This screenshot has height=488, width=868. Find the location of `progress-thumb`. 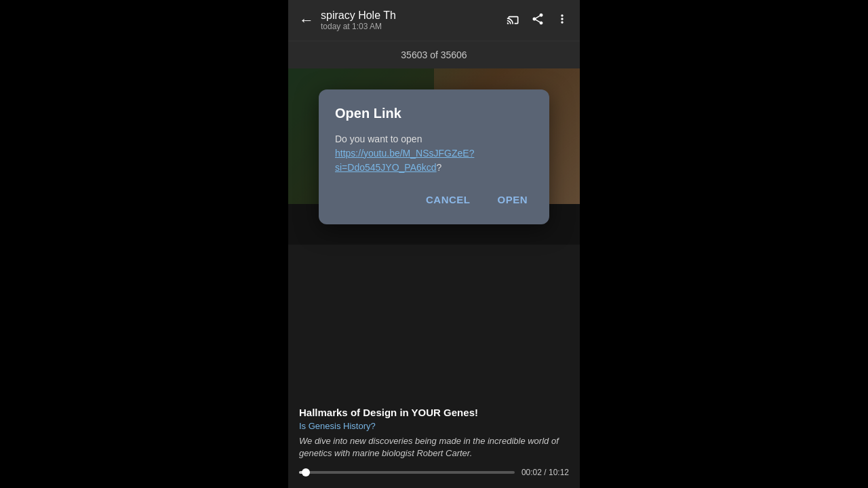

progress-thumb is located at coordinates (306, 472).